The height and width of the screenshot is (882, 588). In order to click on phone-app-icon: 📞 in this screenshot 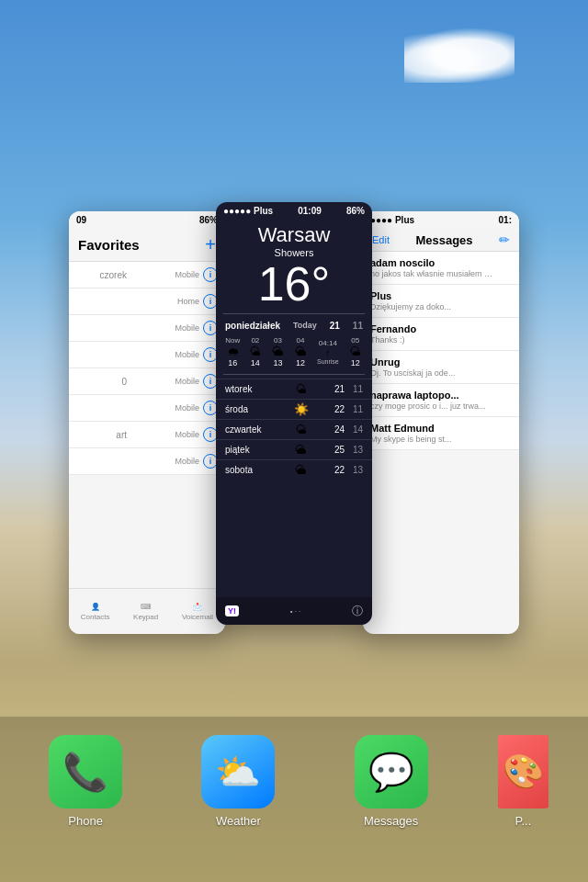, I will do `click(85, 772)`.